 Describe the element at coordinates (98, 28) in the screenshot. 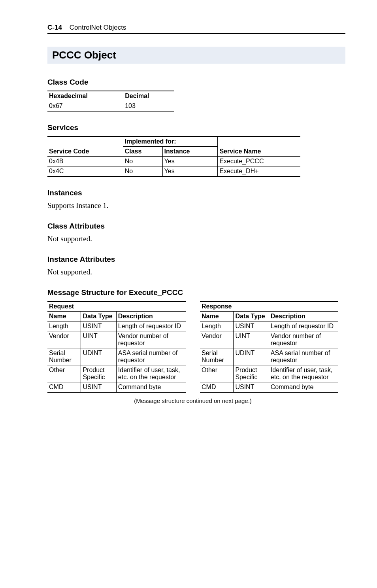

I see `chapter-title: ControlNet Objects` at that location.